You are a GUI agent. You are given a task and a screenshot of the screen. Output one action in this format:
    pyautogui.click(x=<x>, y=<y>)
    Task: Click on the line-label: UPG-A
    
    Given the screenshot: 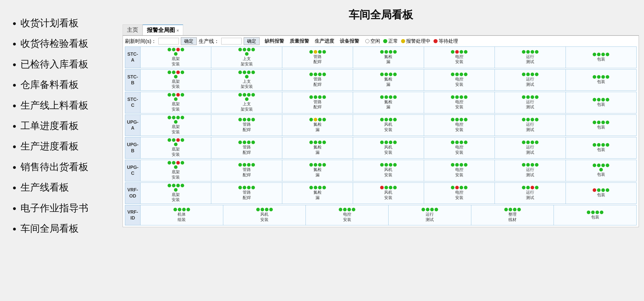 What is the action you would take?
    pyautogui.click(x=133, y=125)
    